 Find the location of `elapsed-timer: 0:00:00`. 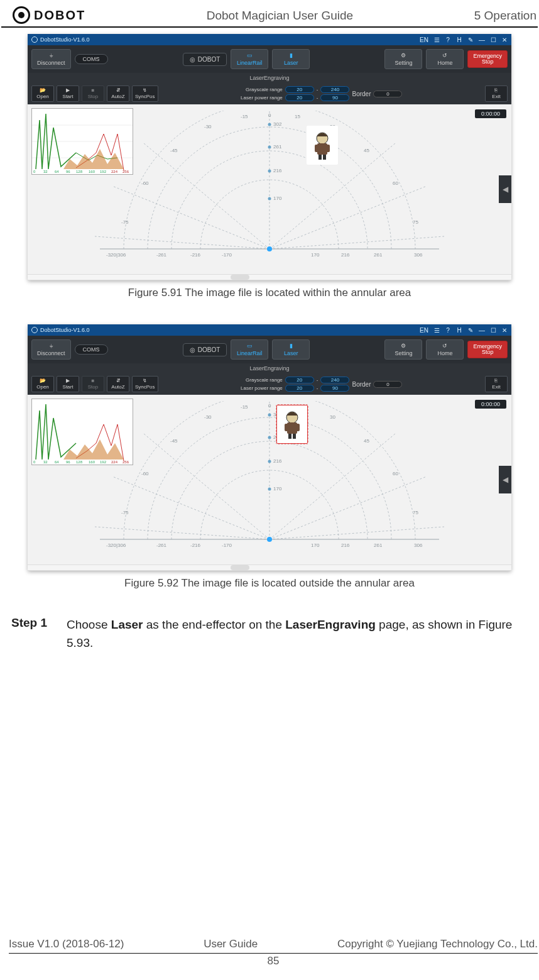

elapsed-timer: 0:00:00 is located at coordinates (491, 404).